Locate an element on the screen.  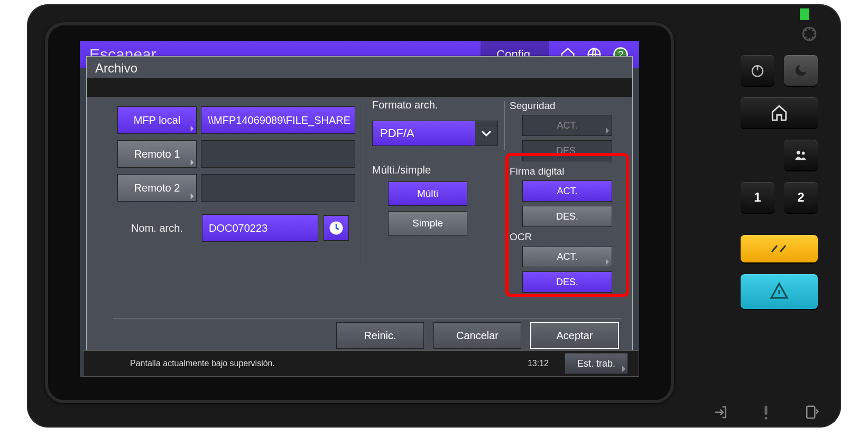
mfp-local-button: MFP local is located at coordinates (157, 120).